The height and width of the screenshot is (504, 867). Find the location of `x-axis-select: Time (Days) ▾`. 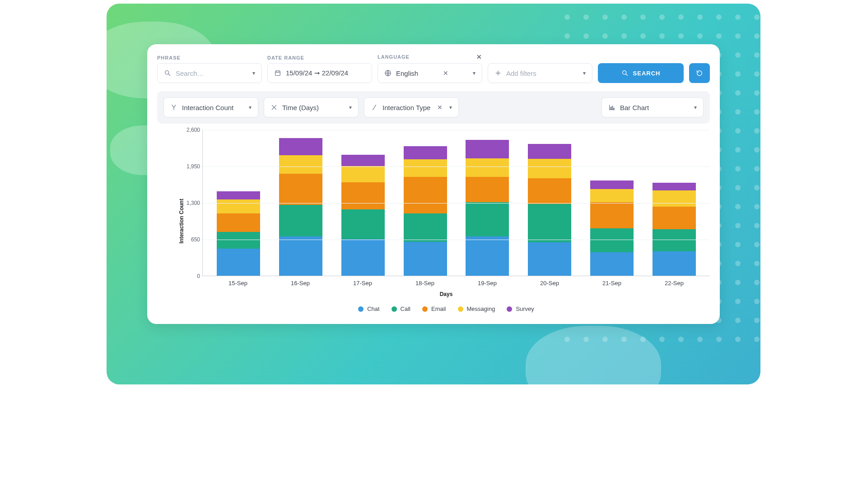

x-axis-select: Time (Days) ▾ is located at coordinates (311, 107).